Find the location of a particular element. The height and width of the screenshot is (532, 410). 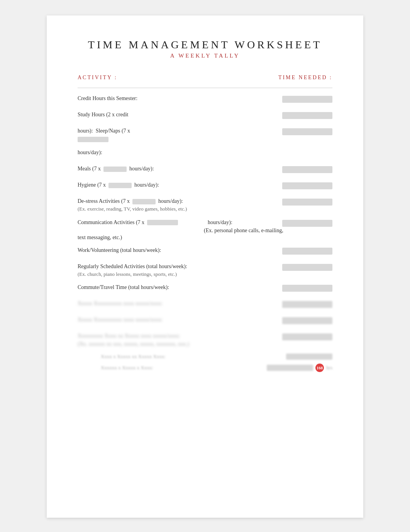

meals-inline-input is located at coordinates (115, 169).